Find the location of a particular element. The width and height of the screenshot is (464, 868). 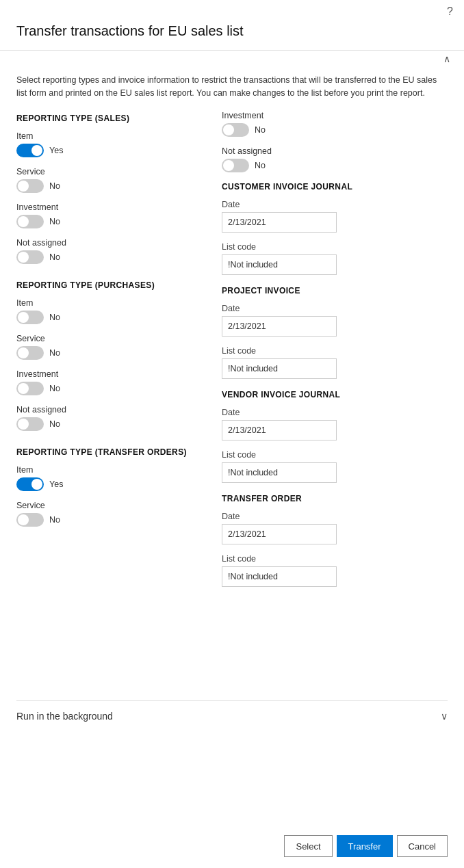

purchases-service-toggle is located at coordinates (30, 353).